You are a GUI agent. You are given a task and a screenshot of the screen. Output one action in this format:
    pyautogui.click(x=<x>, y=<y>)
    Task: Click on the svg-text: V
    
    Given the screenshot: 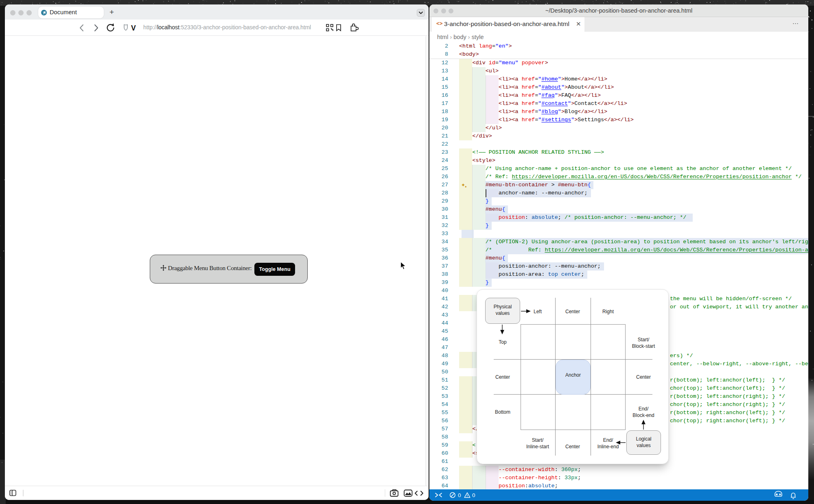 What is the action you would take?
    pyautogui.click(x=133, y=28)
    